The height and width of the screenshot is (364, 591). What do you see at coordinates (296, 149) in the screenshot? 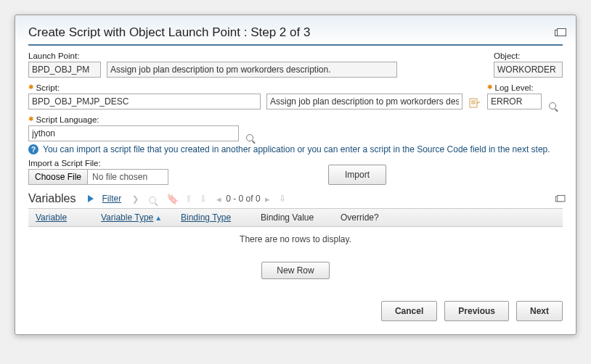
I see `info-text: You can import a script file that you cr…` at bounding box center [296, 149].